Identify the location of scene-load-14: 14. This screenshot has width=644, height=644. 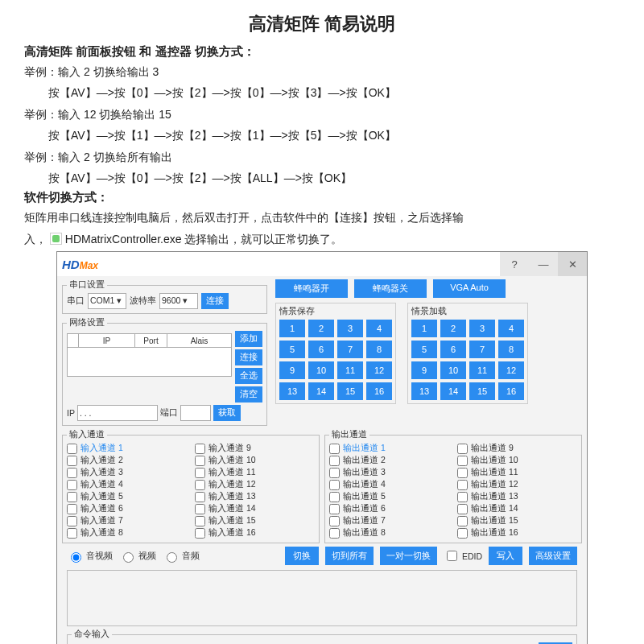
(453, 391).